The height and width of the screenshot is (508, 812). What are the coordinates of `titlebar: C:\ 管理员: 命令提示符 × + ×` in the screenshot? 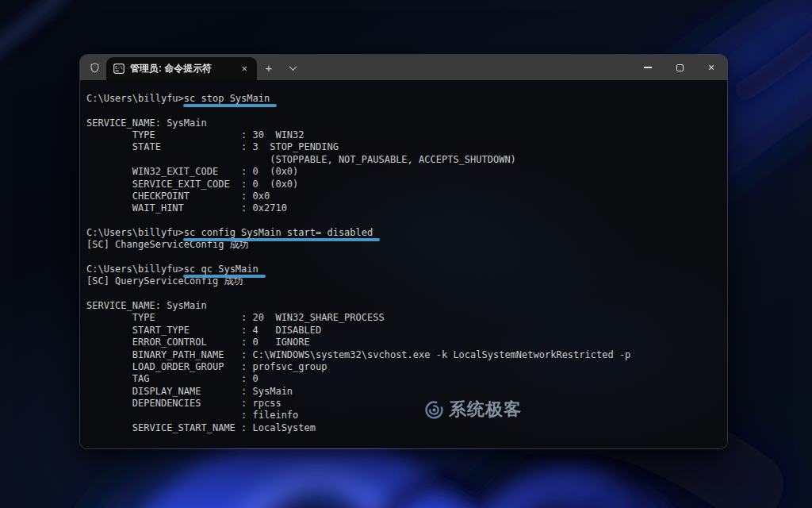 It's located at (404, 67).